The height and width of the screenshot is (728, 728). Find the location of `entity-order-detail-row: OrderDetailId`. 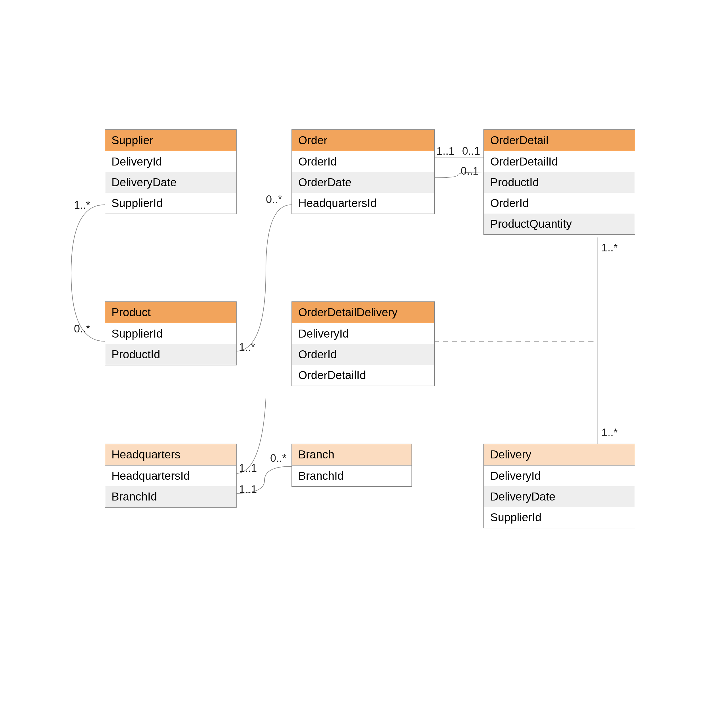

entity-order-detail-row: OrderDetailId is located at coordinates (559, 162).